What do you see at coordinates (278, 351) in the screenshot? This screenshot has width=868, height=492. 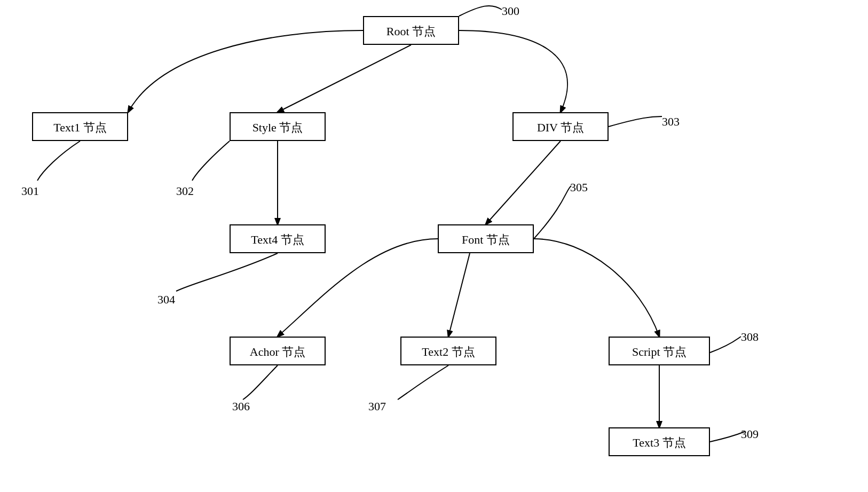 I see `node-achor: Achor 节点` at bounding box center [278, 351].